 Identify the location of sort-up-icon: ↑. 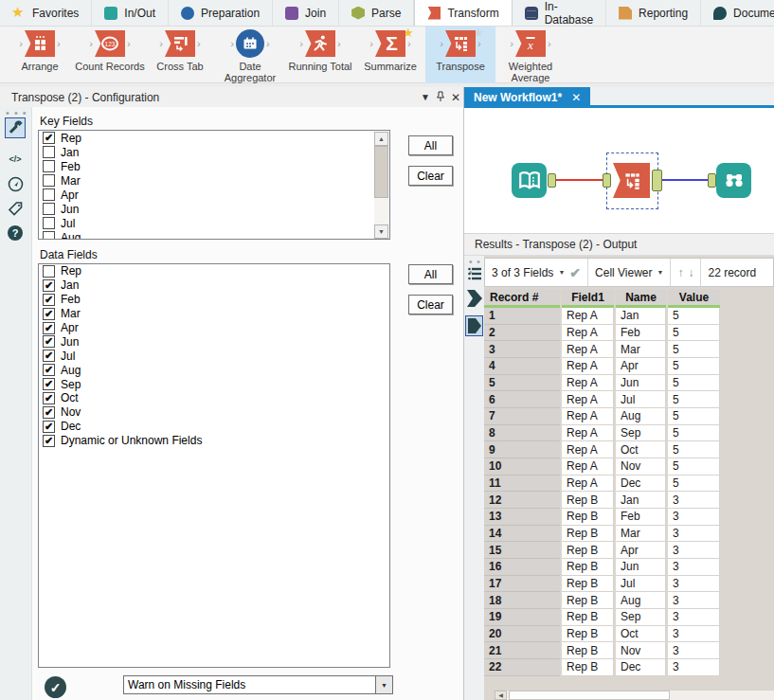
(680, 273).